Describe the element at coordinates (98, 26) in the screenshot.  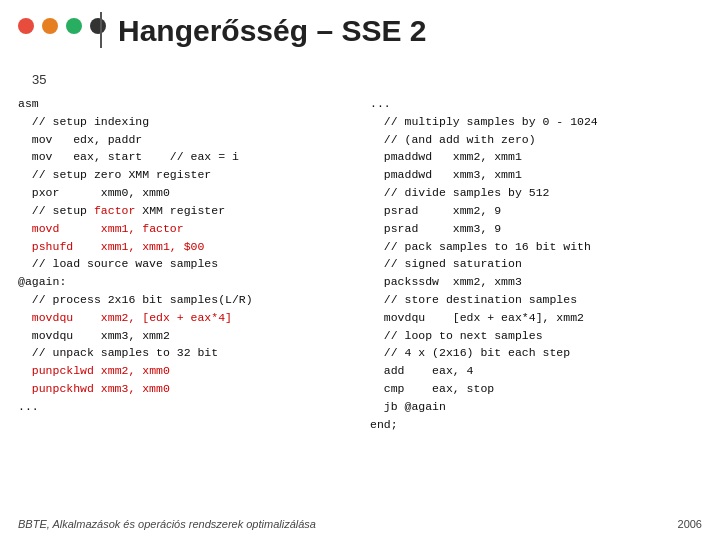
I see `traffic-light-dark` at that location.